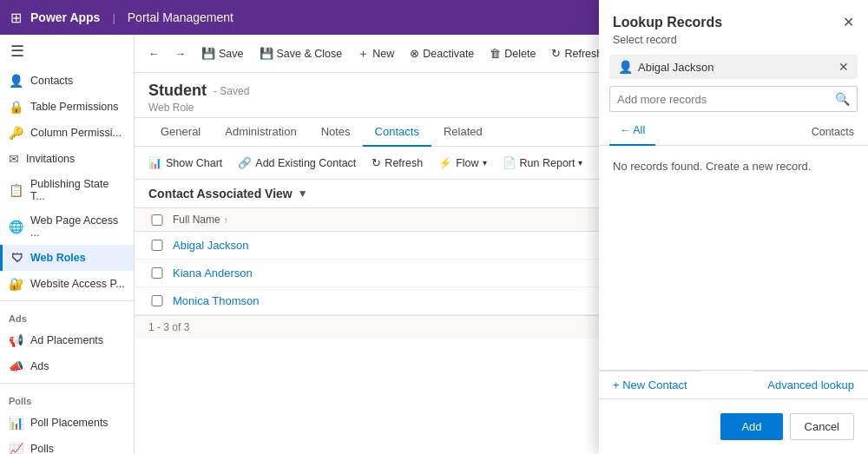 This screenshot has width=868, height=454. What do you see at coordinates (69, 423) in the screenshot?
I see `sidebar-label-poll-placements: Poll Placements` at bounding box center [69, 423].